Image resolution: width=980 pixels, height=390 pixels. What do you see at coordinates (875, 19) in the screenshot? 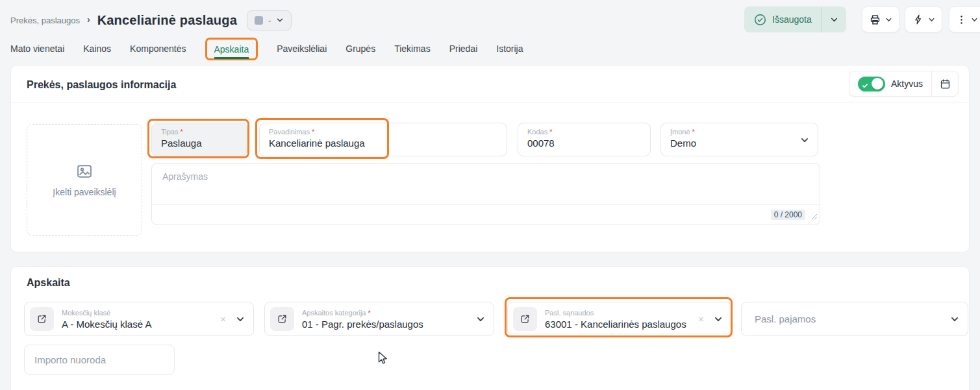
I see `printer-icon` at bounding box center [875, 19].